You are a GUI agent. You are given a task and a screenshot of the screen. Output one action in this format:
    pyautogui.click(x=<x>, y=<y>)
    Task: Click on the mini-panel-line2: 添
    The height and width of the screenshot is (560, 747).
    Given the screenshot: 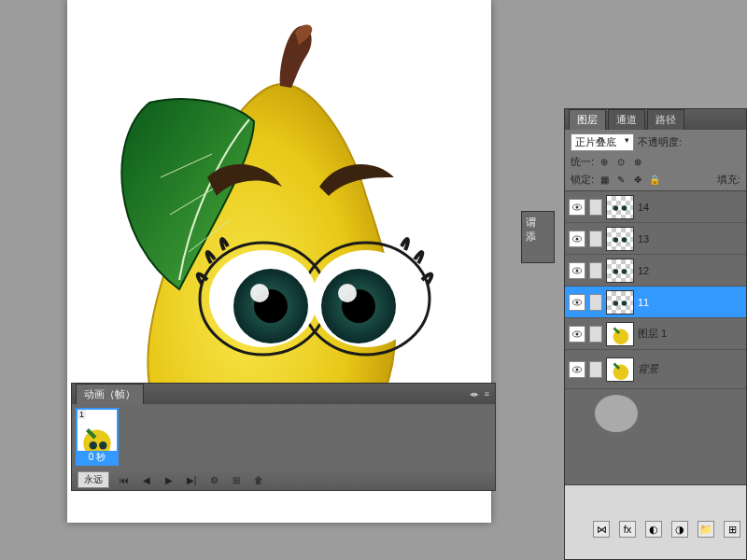 What is the action you would take?
    pyautogui.click(x=538, y=237)
    